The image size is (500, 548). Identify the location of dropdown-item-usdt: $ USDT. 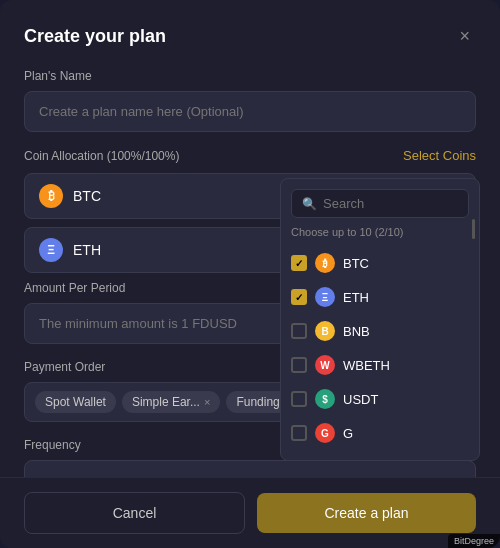
(380, 399).